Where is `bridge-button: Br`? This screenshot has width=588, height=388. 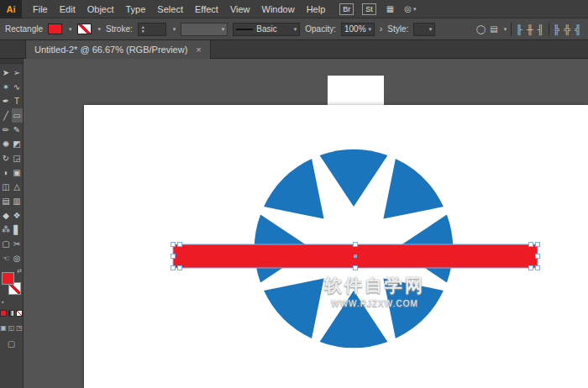
bridge-button: Br is located at coordinates (346, 9).